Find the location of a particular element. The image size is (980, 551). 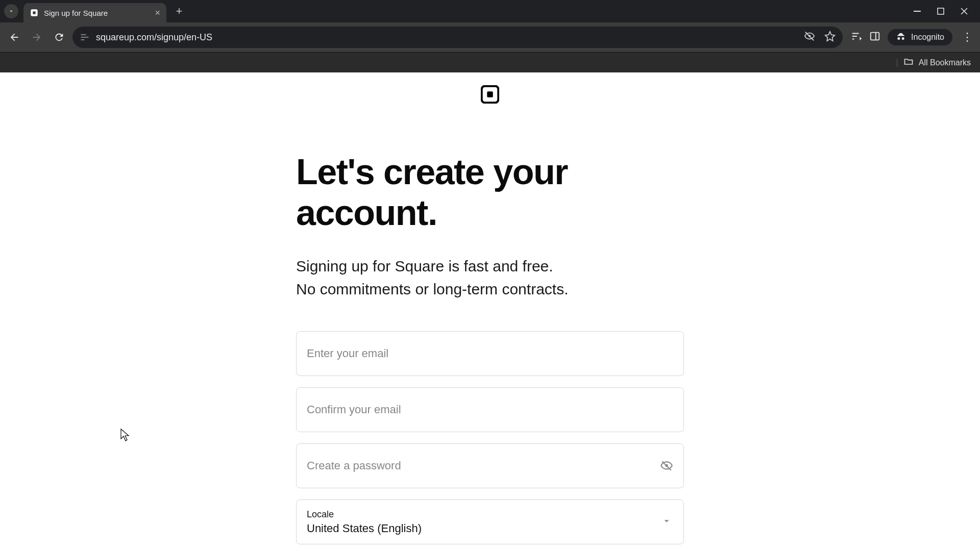

incognito-indicator: Incognito is located at coordinates (920, 37).